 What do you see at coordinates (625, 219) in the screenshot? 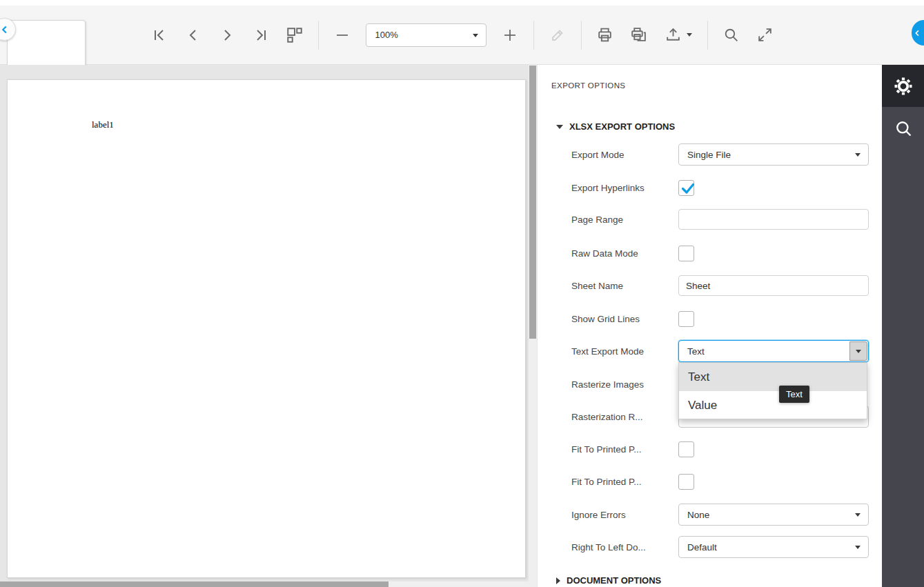
I see `field-label: Page Range` at bounding box center [625, 219].